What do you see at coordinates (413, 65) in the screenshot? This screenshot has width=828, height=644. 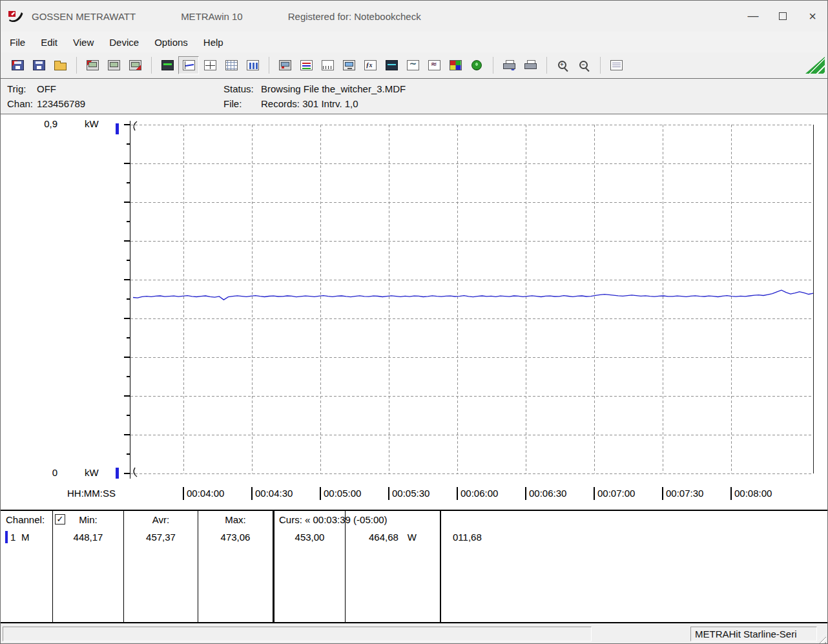 I see `curve-low-settings-button` at bounding box center [413, 65].